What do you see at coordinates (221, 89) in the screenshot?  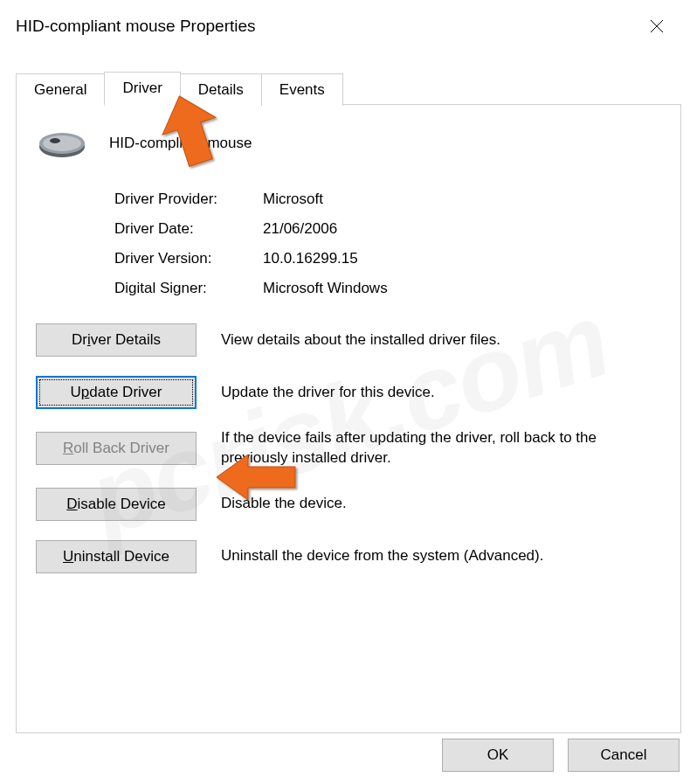 I see `tab-details: Details` at bounding box center [221, 89].